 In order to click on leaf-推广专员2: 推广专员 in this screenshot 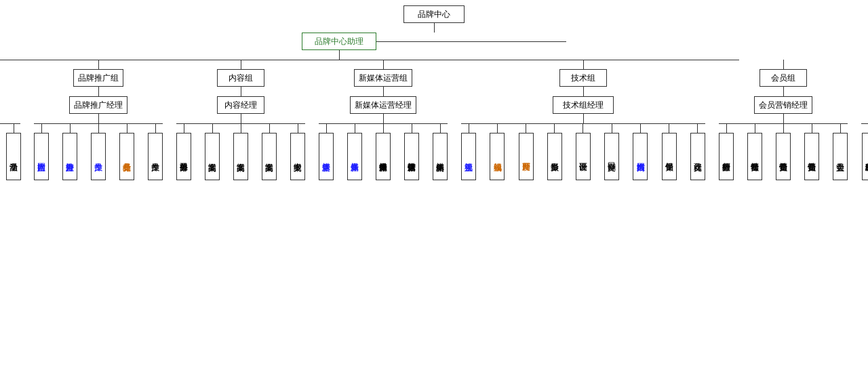, I will do `click(155, 157)`.